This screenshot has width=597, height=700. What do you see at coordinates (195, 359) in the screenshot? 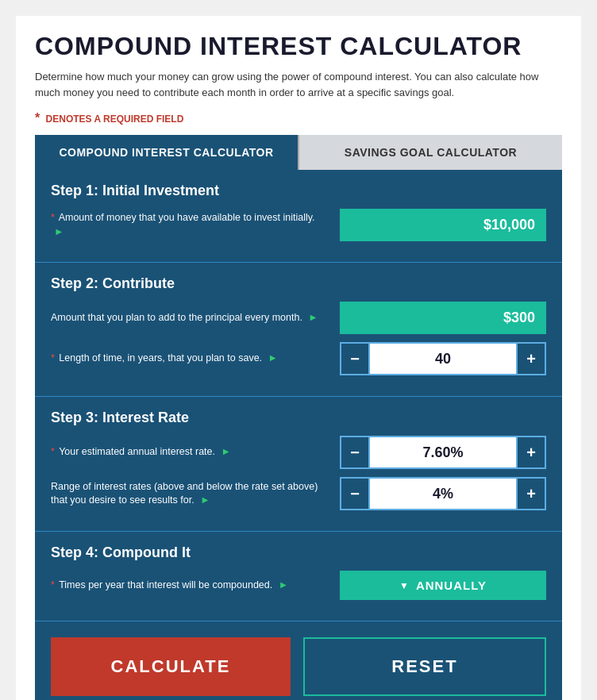
I see `step2-label2: * Length of time, in years, that you pla…` at bounding box center [195, 359].